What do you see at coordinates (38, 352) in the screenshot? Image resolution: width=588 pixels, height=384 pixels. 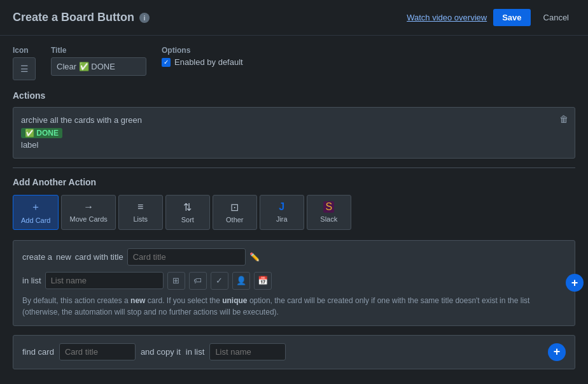 I see `find-card-label: find card` at bounding box center [38, 352].